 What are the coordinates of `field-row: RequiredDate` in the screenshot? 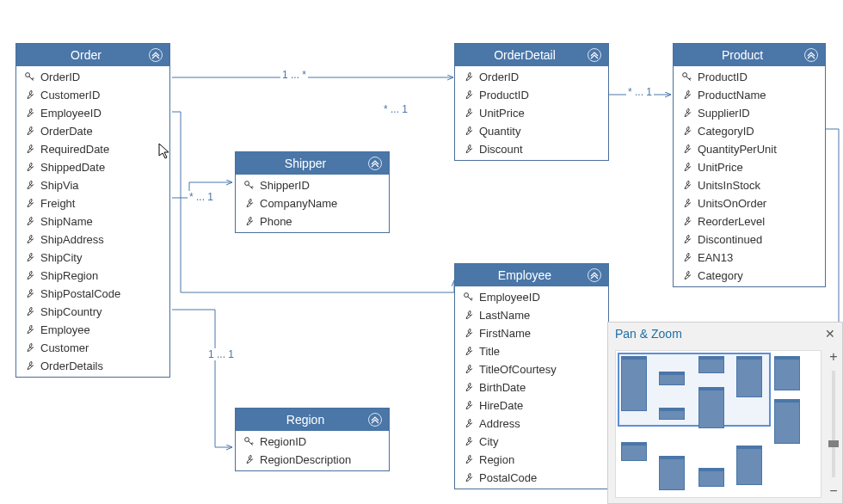 It's located at (93, 150).